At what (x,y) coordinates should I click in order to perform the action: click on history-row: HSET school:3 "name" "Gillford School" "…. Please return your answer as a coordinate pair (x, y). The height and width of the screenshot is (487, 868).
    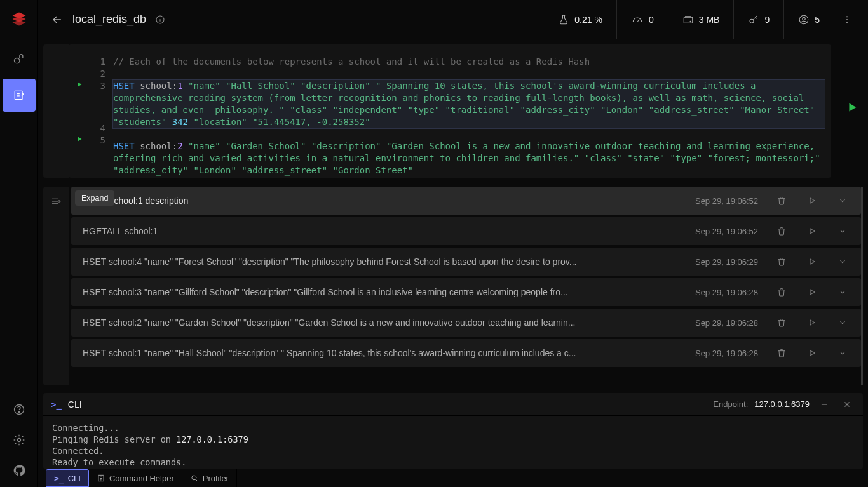
    Looking at the image, I should click on (466, 292).